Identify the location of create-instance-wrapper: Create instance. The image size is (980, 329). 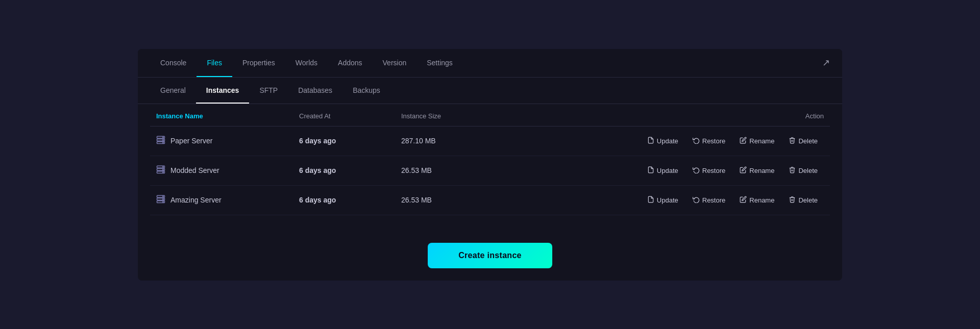
(490, 256).